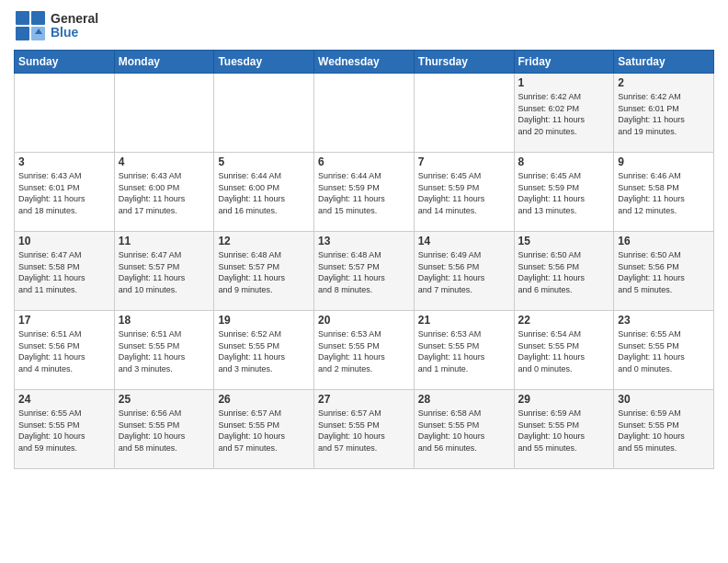 This screenshot has width=728, height=563. What do you see at coordinates (464, 431) in the screenshot?
I see `day-info: Sunrise: 6:58 AM Sunset: 5:55 PM Dayligh…` at bounding box center [464, 431].